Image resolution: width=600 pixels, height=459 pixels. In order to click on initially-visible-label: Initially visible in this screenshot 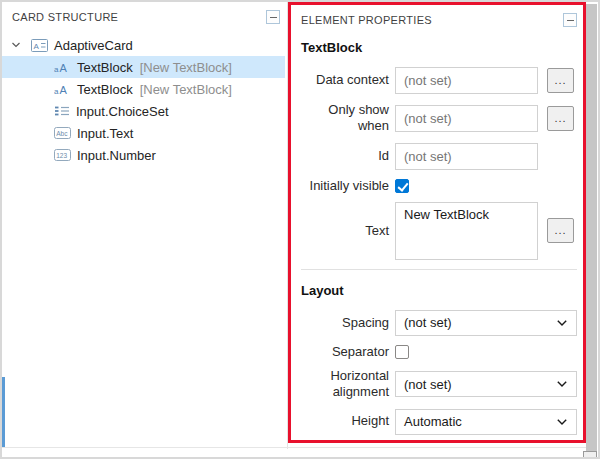, I will do `click(344, 186)`.